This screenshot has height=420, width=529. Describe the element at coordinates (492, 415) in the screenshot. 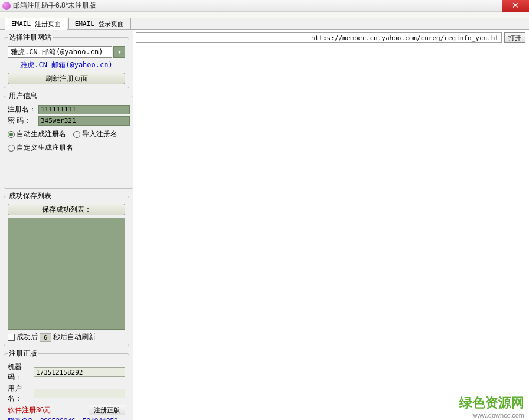

I see `watermark-url: www.downcc.com` at that location.